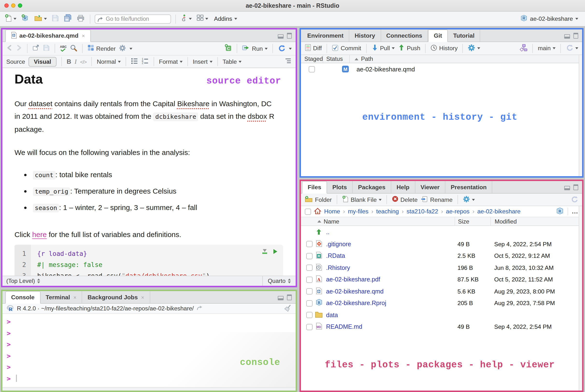 The image size is (585, 392). I want to click on tab-console: Console, so click(23, 298).